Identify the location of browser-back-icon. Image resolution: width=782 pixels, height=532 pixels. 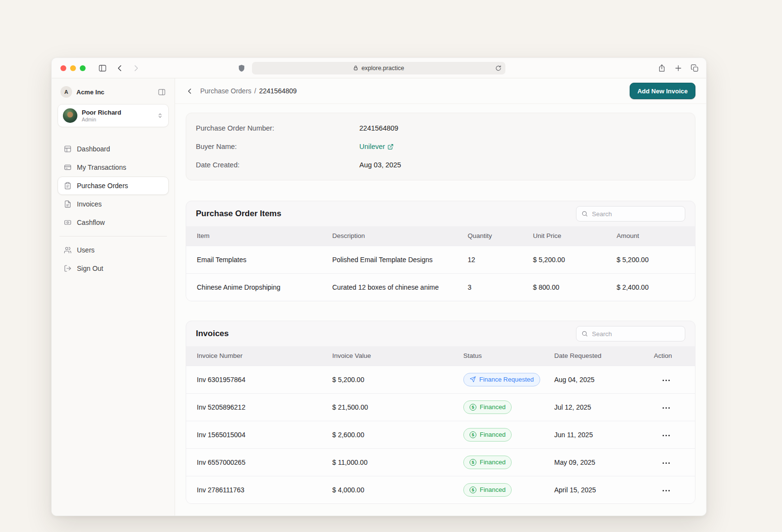
(120, 68).